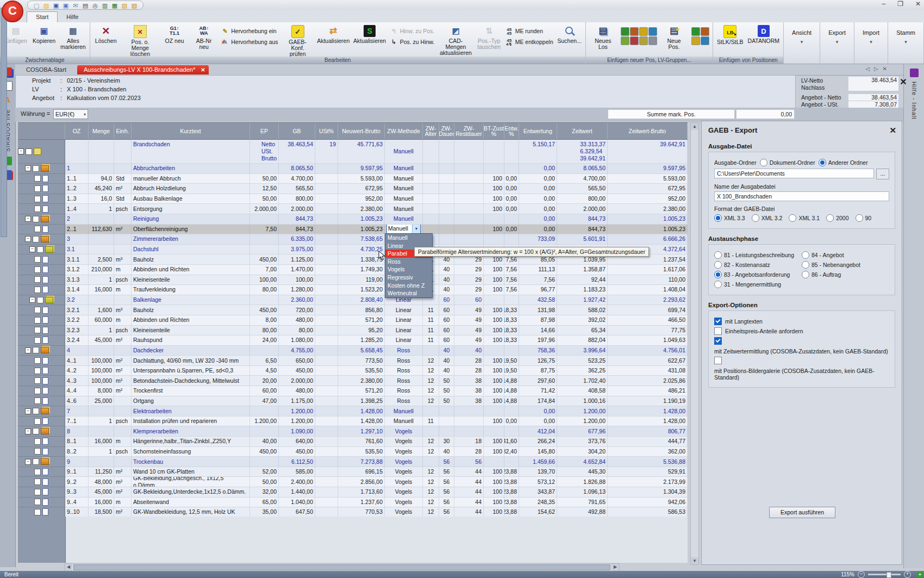 The image size is (924, 578). What do you see at coordinates (353, 432) in the screenshot?
I see `table-row: −8Klempnerarbeiten1.090,001.297,10Vogels…` at bounding box center [353, 432].